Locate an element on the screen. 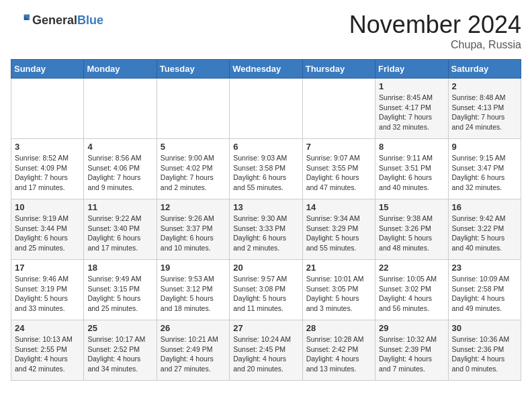  calendar-cell: 19Sunrise: 9:53 AMSunset: 3:12 PMDayligh… is located at coordinates (193, 290).